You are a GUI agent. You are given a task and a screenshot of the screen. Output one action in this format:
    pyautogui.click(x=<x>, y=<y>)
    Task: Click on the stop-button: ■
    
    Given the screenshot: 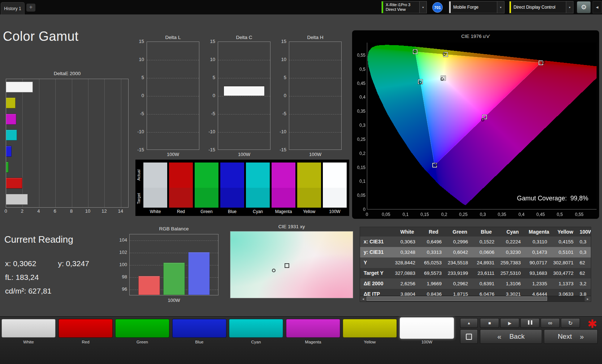 What is the action you would take?
    pyautogui.click(x=490, y=323)
    